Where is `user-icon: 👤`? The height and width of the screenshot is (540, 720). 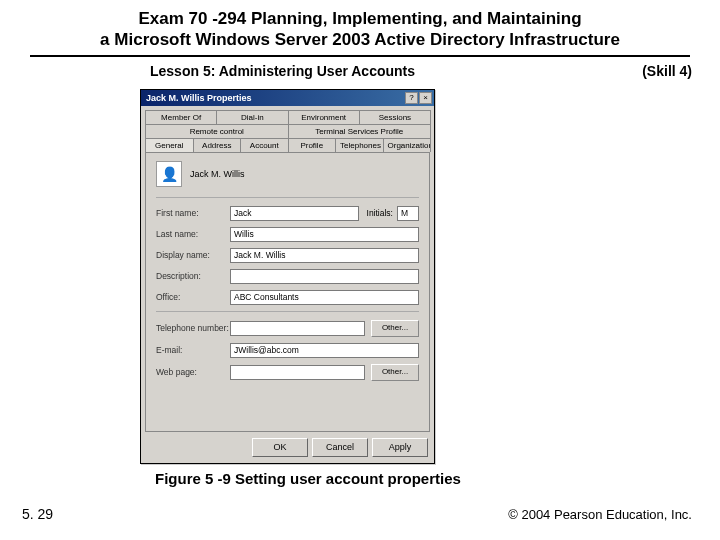 user-icon: 👤 is located at coordinates (169, 174).